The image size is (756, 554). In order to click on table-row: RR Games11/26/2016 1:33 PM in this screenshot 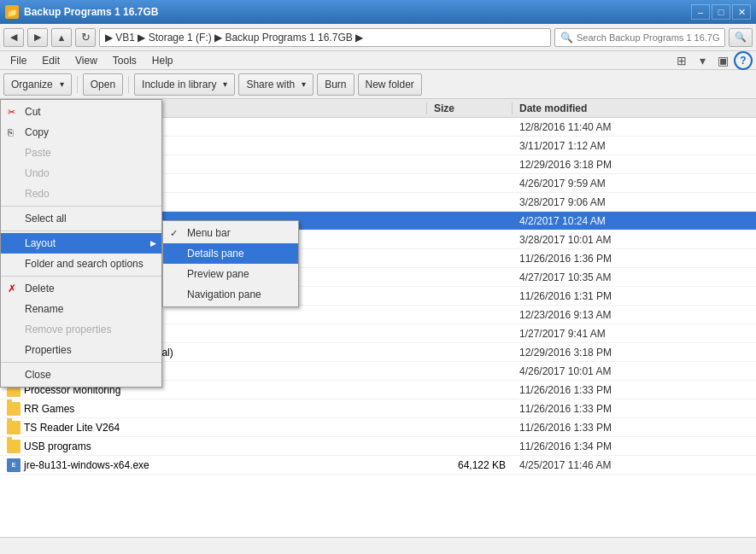, I will do `click(378, 409)`.